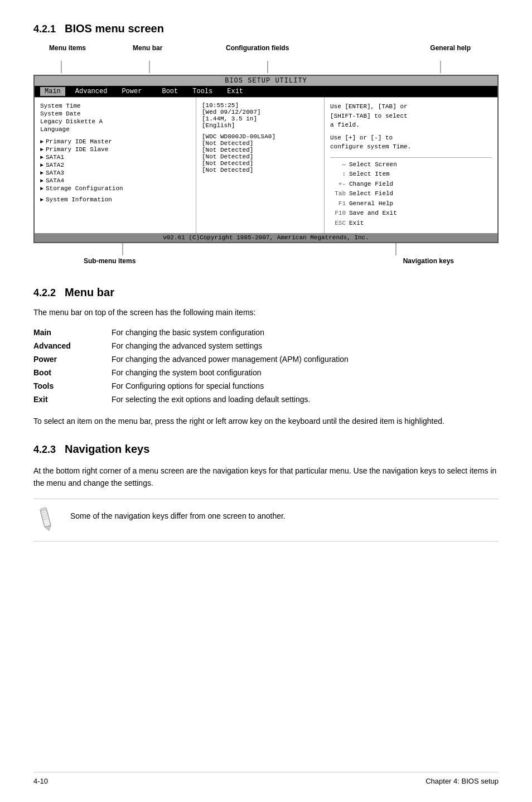  I want to click on section-422-title: 4.2.2 Menu bar, so click(266, 292).